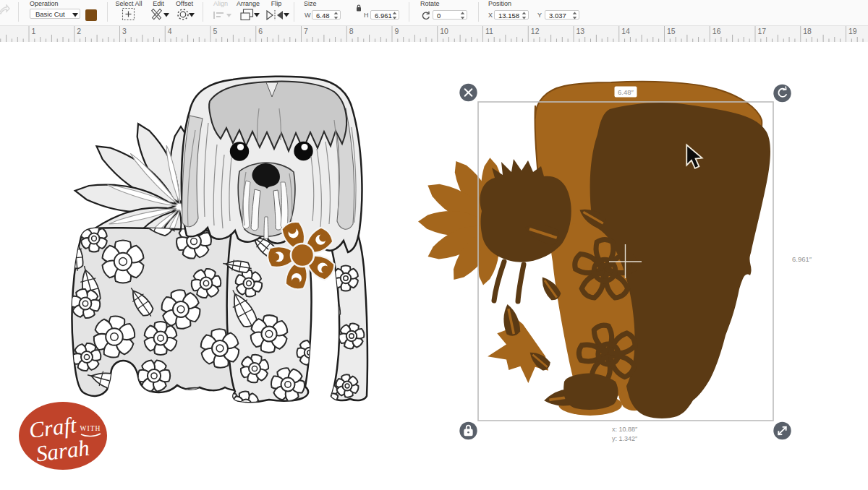 This screenshot has height=490, width=868. I want to click on svg-text: 10, so click(444, 31).